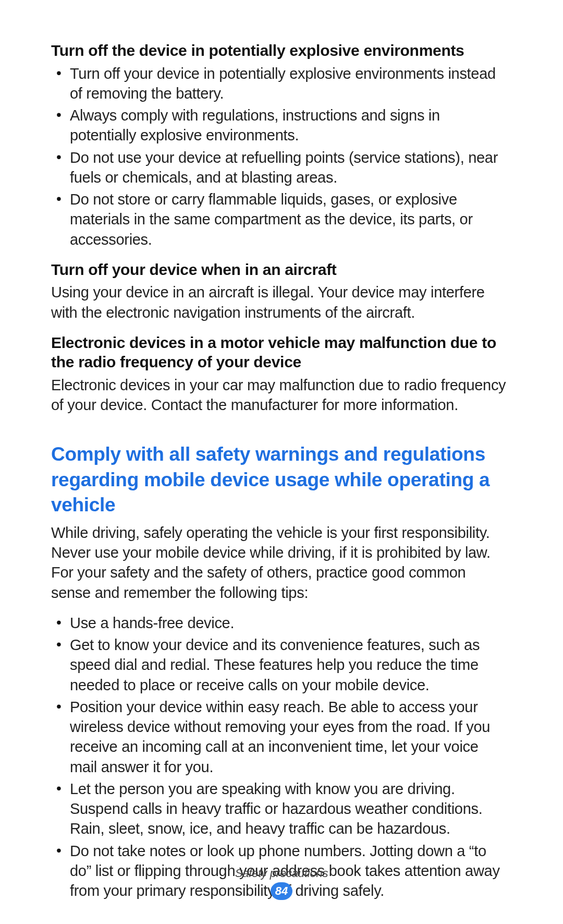 The width and height of the screenshot is (563, 924). What do you see at coordinates (279, 291) in the screenshot?
I see `section-aircraft: Turn off your device when in an aircraft…` at bounding box center [279, 291].